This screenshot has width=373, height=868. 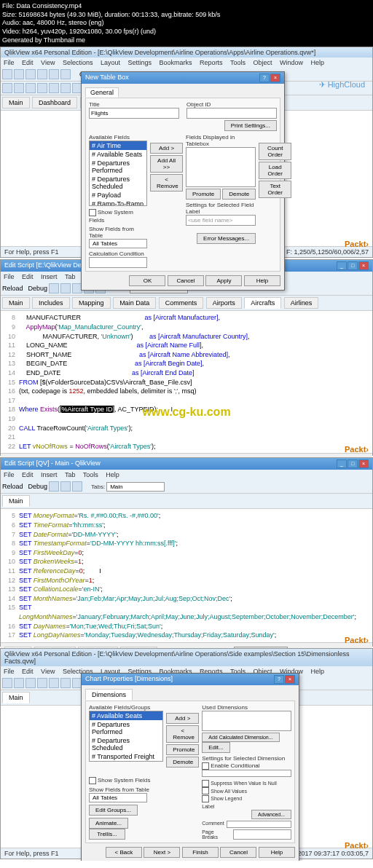 I want to click on min-icon: _, so click(x=342, y=266).